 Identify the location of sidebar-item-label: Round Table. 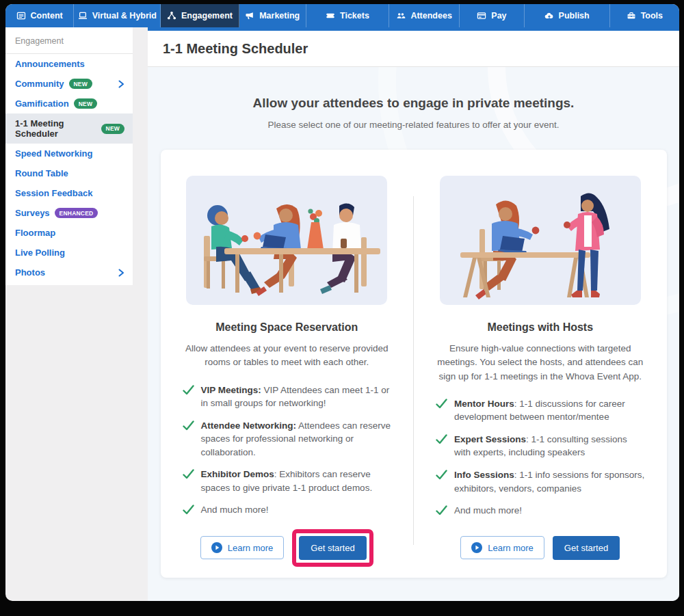
(42, 174).